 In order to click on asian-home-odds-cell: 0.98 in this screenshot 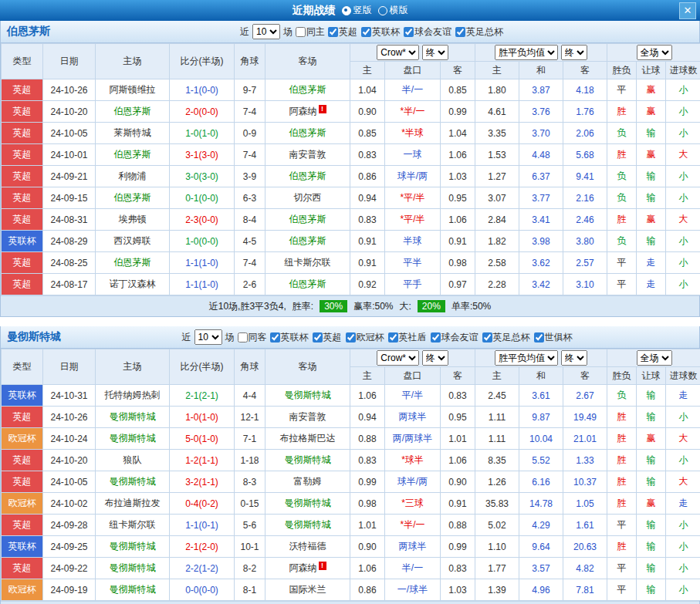, I will do `click(367, 504)`.